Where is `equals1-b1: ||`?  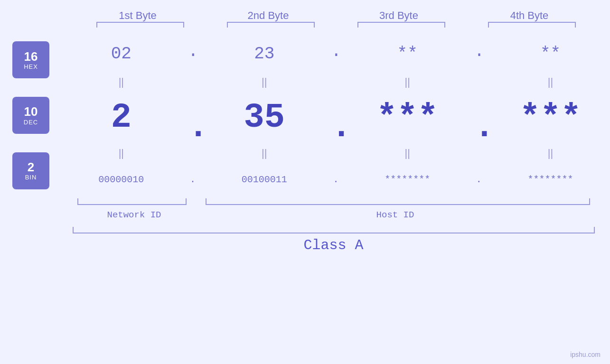
equals1-b1: || is located at coordinates (121, 82).